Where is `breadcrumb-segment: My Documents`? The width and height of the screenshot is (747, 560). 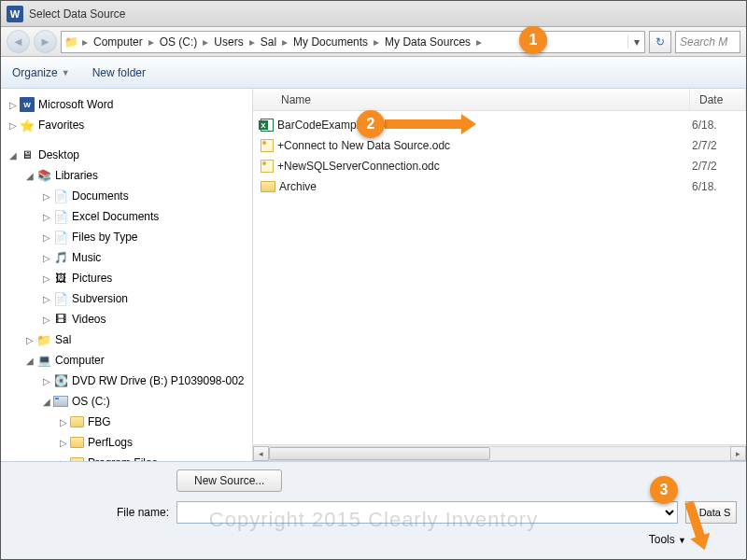 breadcrumb-segment: My Documents is located at coordinates (331, 42).